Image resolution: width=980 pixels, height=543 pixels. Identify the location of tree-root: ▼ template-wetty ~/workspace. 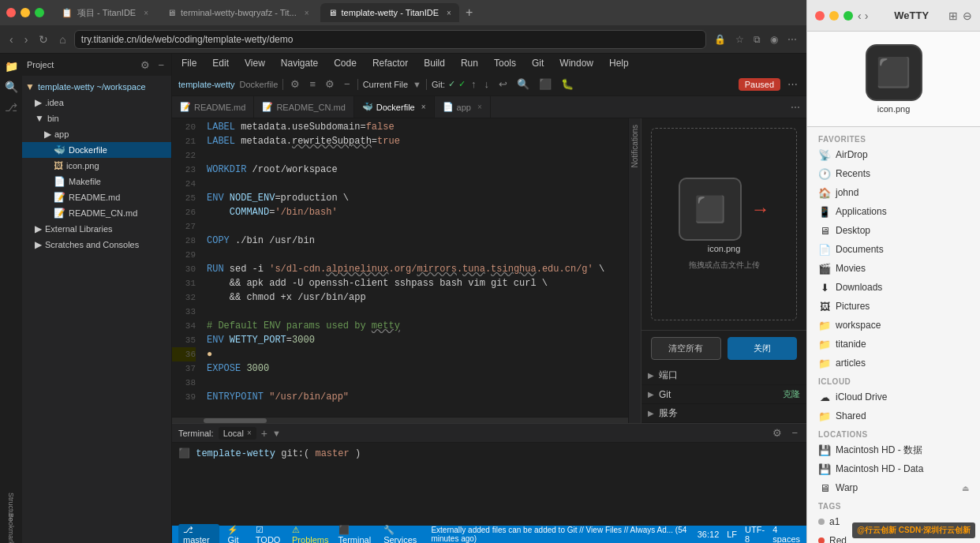
(96, 87).